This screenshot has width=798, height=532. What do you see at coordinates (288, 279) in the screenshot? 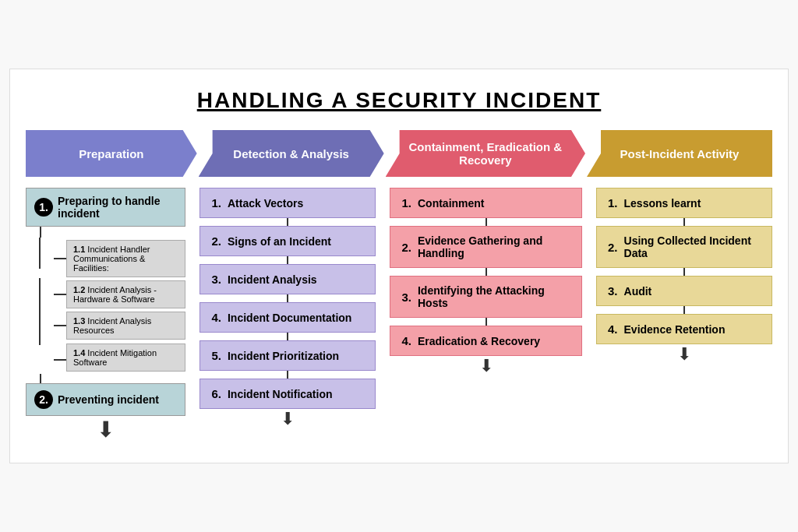
I see `detect-item-3: 3. Incident Analysis` at bounding box center [288, 279].